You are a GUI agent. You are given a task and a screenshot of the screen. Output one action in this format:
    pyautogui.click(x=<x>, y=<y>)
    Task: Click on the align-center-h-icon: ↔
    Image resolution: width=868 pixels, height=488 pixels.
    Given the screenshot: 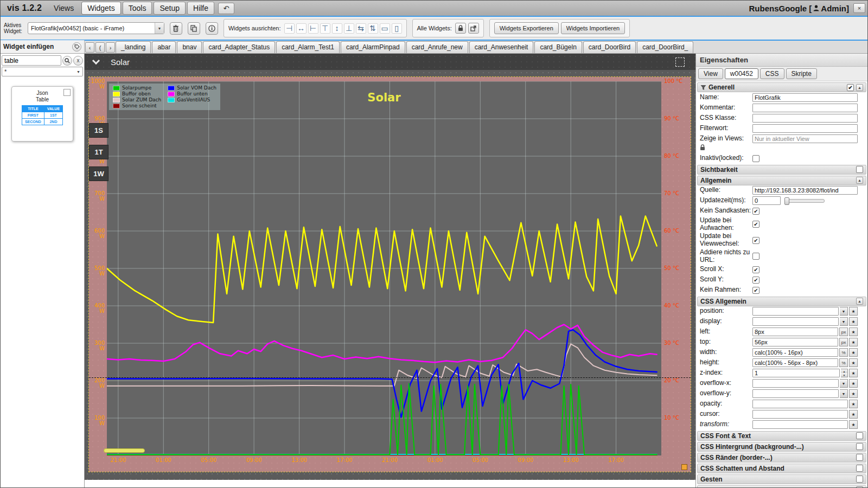 What is the action you would take?
    pyautogui.click(x=302, y=28)
    